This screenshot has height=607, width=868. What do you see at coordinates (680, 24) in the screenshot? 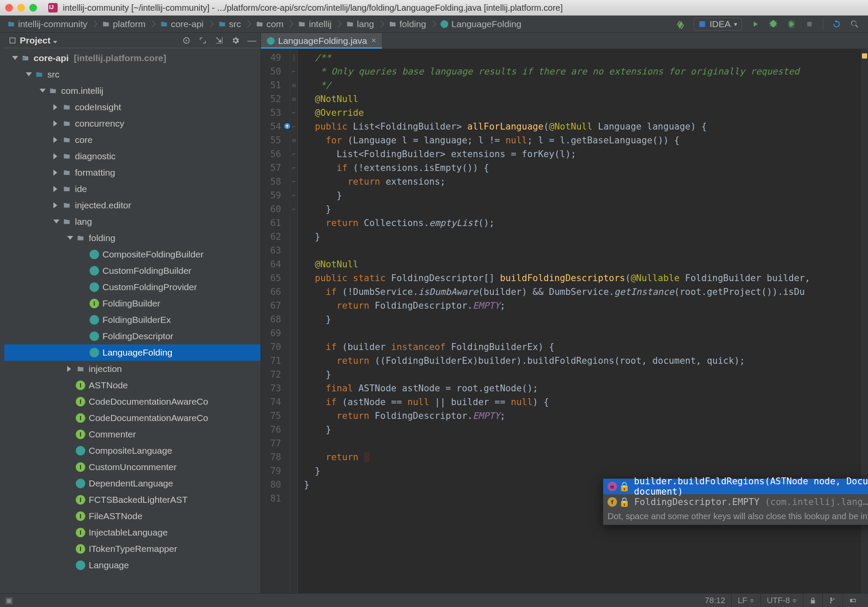
I see `build-icon` at bounding box center [680, 24].